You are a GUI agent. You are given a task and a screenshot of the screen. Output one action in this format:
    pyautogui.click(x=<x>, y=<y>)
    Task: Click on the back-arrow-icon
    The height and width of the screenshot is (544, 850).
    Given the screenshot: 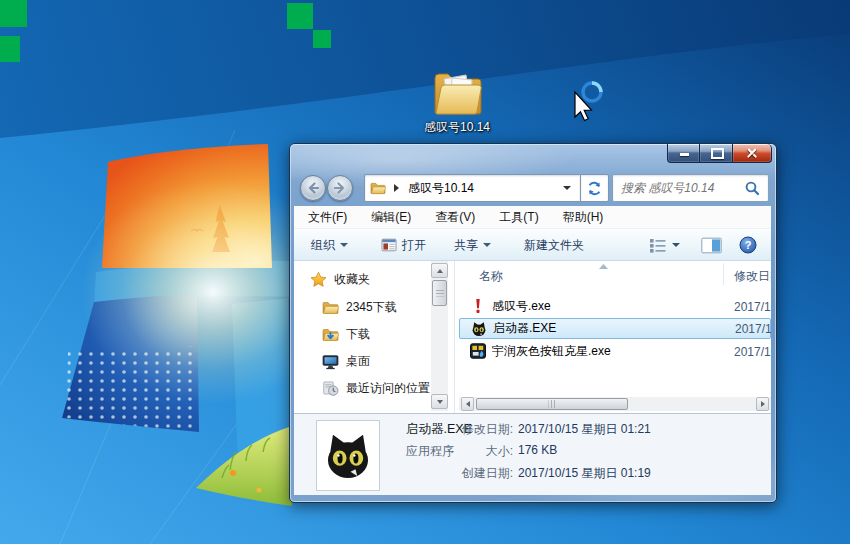 What is the action you would take?
    pyautogui.click(x=313, y=188)
    